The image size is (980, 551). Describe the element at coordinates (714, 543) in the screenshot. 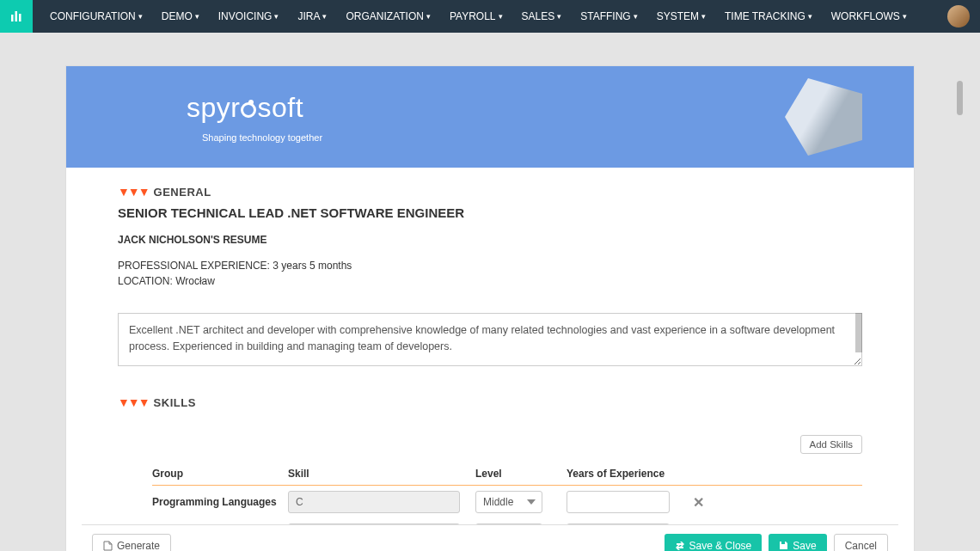

I see `save-close-button: Save & Close` at that location.